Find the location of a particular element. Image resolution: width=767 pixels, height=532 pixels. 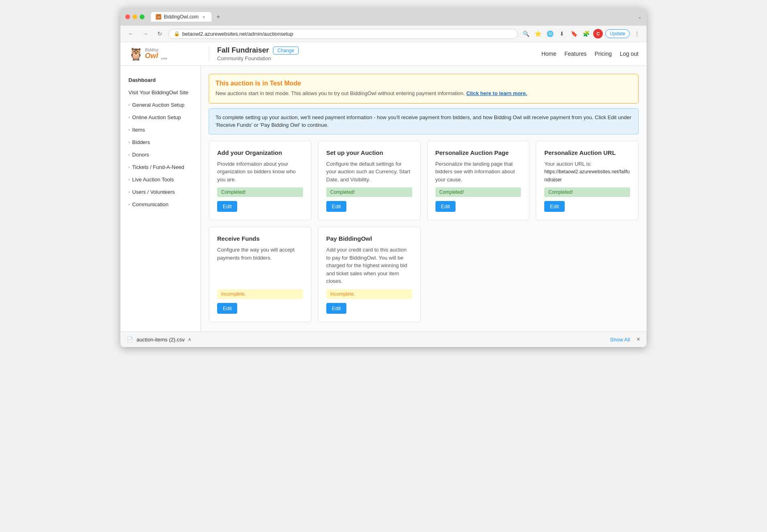

sidebar-item-communication: › Communication is located at coordinates (161, 205).